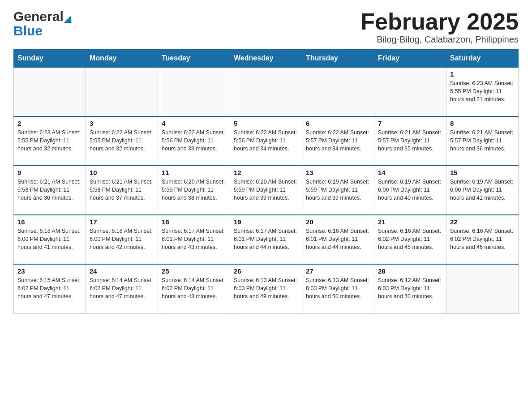 This screenshot has height=411, width=532. What do you see at coordinates (339, 141) in the screenshot?
I see `calendar-cell: 6Sunrise: 6:22 AM Sunset: 5:57 PM Daylig…` at bounding box center [339, 141].